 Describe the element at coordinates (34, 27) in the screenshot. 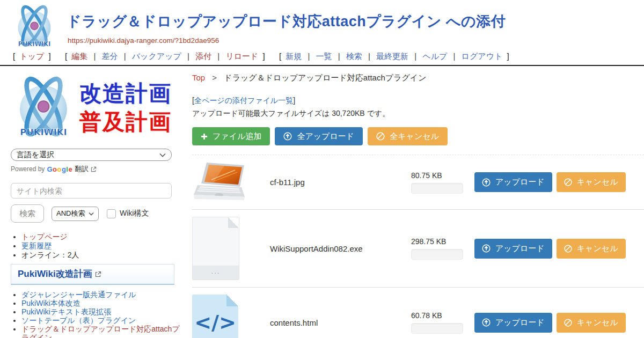

I see `pukiwiki-atom-logo` at that location.